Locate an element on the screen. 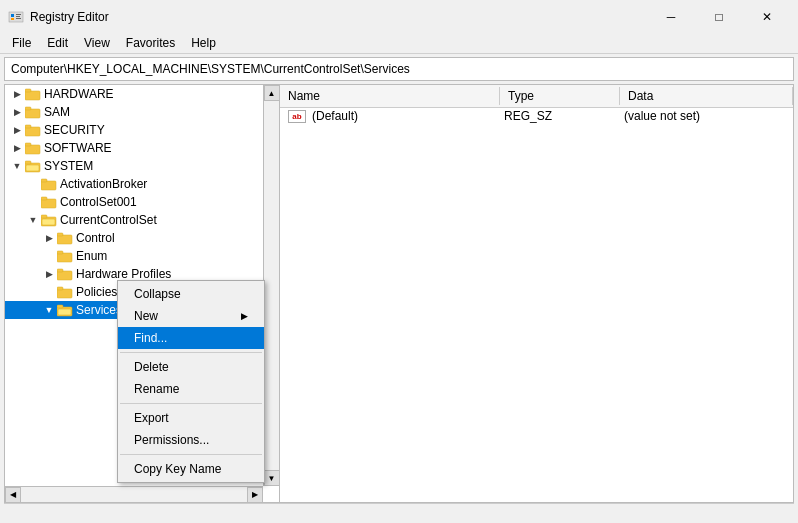 The height and width of the screenshot is (523, 798). scroll-left-button: ◀ is located at coordinates (13, 495).